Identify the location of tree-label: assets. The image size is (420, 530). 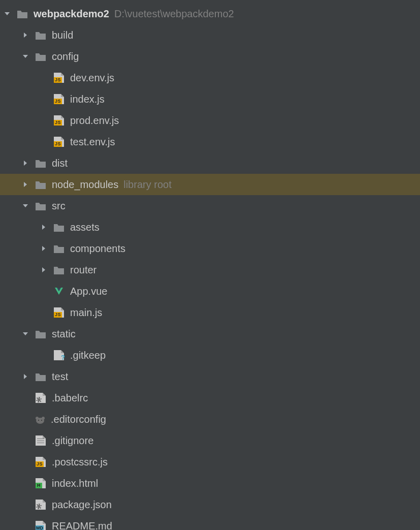
(85, 228).